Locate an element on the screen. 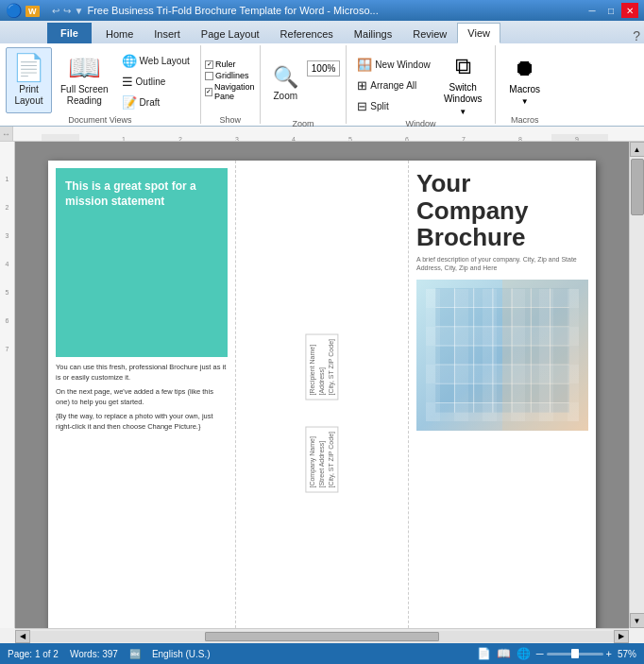 This screenshot has width=644, height=664. tab-references: References is located at coordinates (307, 33).